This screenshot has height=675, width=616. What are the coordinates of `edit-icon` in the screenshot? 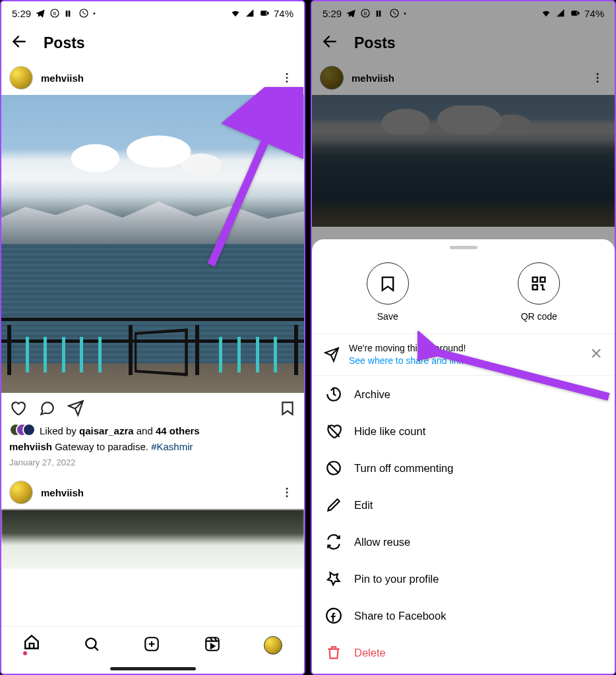 It's located at (334, 505).